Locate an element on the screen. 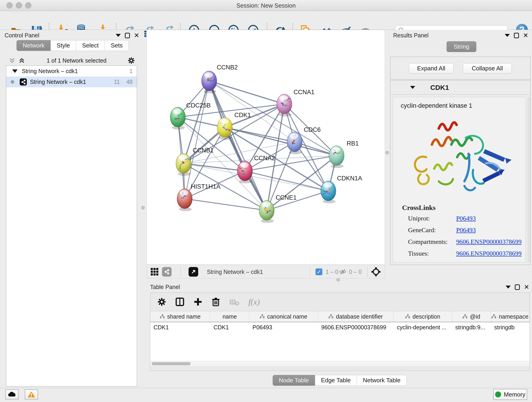 This screenshot has width=532, height=402. network-type-button is located at coordinates (167, 272).